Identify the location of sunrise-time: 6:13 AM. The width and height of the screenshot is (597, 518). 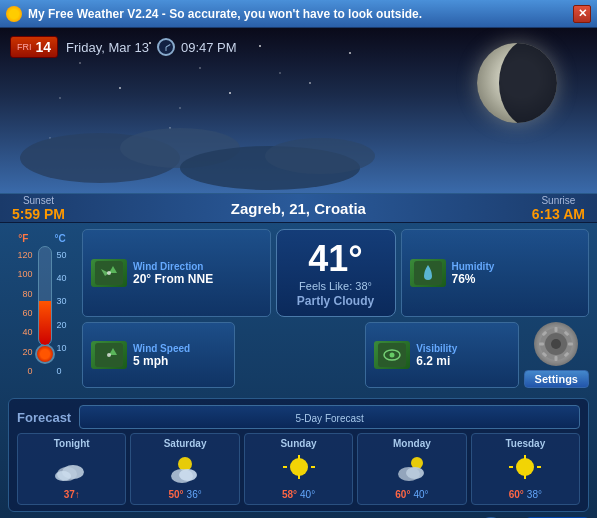
(558, 214).